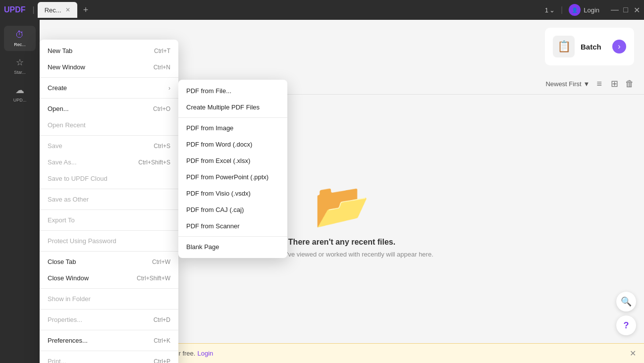 This screenshot has height=363, width=644. What do you see at coordinates (61, 220) in the screenshot?
I see `menu-export-label: Export To` at bounding box center [61, 220].